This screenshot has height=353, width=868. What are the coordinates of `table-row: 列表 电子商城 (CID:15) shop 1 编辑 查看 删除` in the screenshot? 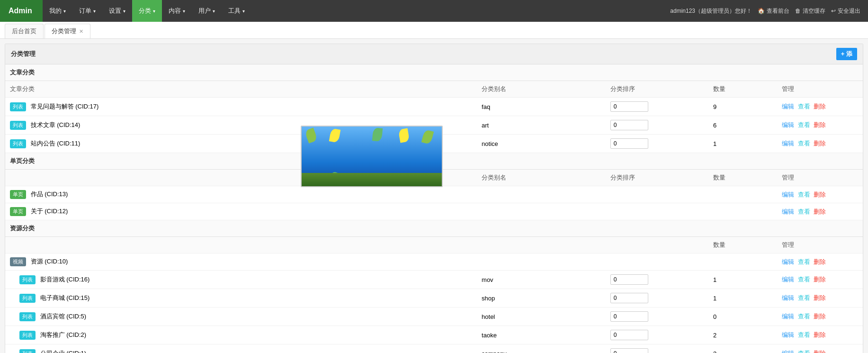 It's located at (434, 299).